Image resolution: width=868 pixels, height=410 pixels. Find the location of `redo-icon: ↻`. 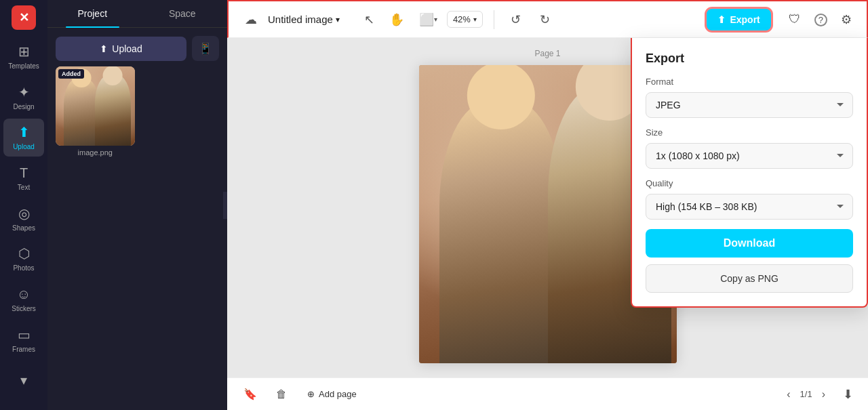

redo-icon: ↻ is located at coordinates (545, 20).